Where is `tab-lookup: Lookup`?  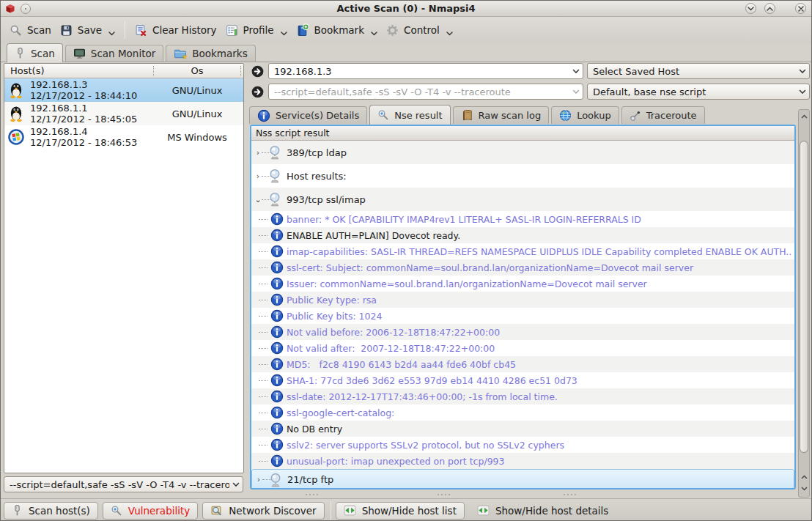
tab-lookup: Lookup is located at coordinates (585, 115).